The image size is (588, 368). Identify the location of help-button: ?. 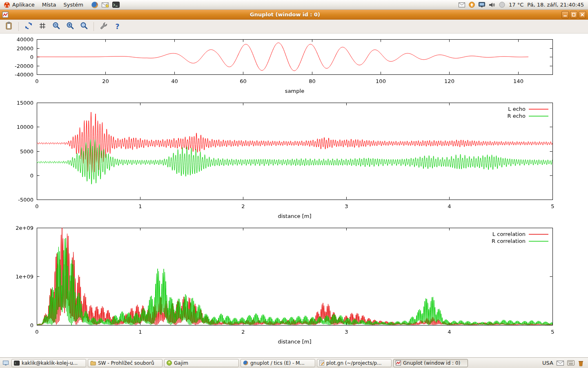
(118, 26).